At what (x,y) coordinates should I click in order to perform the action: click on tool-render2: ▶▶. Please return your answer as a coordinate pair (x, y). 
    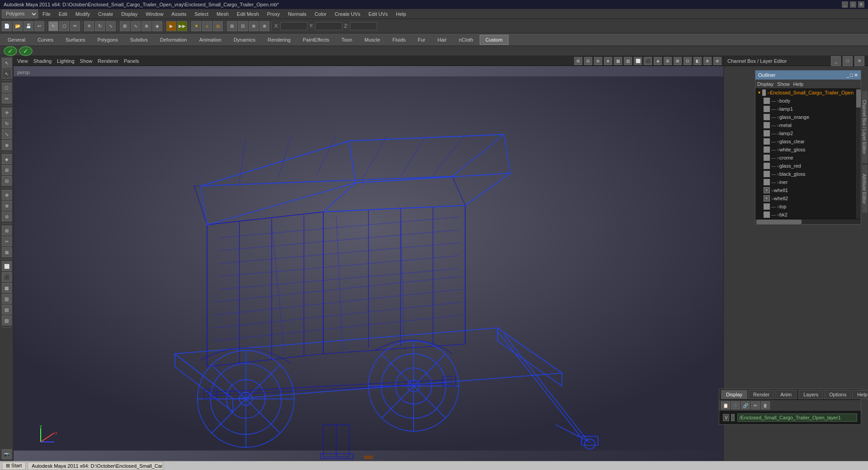
    Looking at the image, I should click on (182, 26).